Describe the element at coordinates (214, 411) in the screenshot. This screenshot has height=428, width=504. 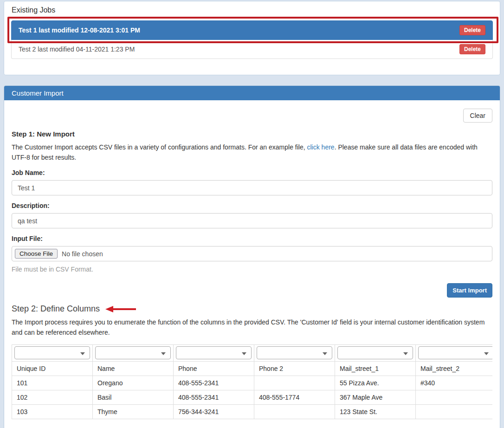
I see `table-cell: 756-344-3241` at that location.